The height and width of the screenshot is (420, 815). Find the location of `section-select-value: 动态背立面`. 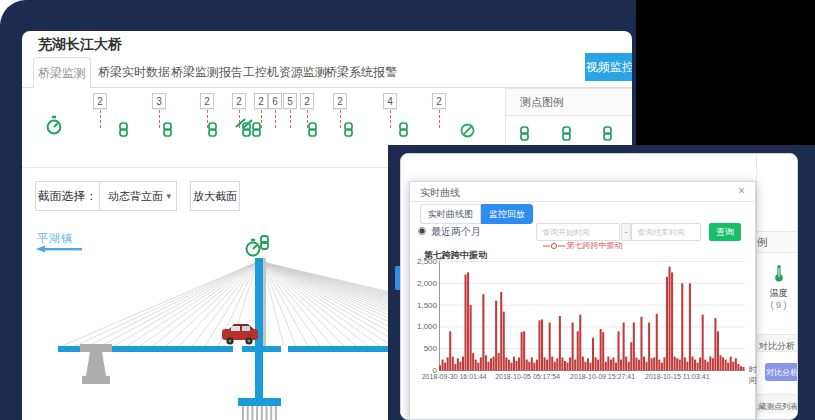

section-select-value: 动态背立面 is located at coordinates (136, 196).